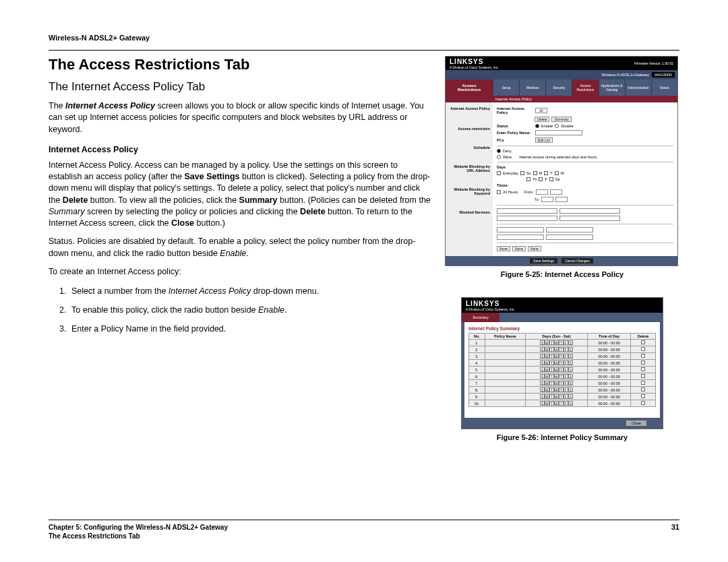 This screenshot has height=562, width=728. Describe the element at coordinates (138, 536) in the screenshot. I see `footer-section: The Access Restrictions Tab` at that location.